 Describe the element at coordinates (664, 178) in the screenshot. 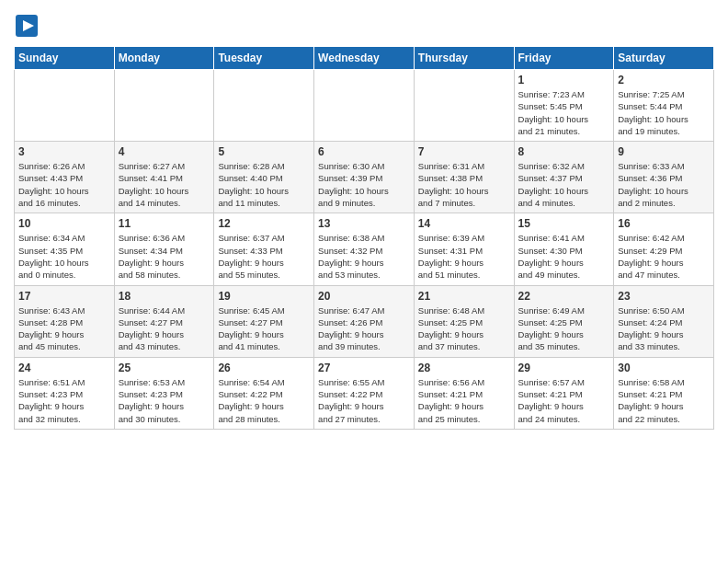

I see `calendar-cell: 9Sunrise: 6:33 AM Sunset: 4:36 PM Daylig…` at that location.